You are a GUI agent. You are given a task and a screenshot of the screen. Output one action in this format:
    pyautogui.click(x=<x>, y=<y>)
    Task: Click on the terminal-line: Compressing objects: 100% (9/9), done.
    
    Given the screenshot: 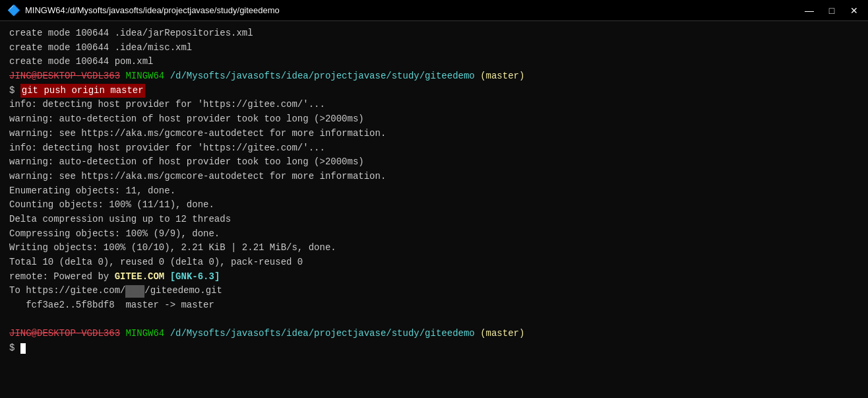 What is the action you would take?
    pyautogui.click(x=434, y=234)
    